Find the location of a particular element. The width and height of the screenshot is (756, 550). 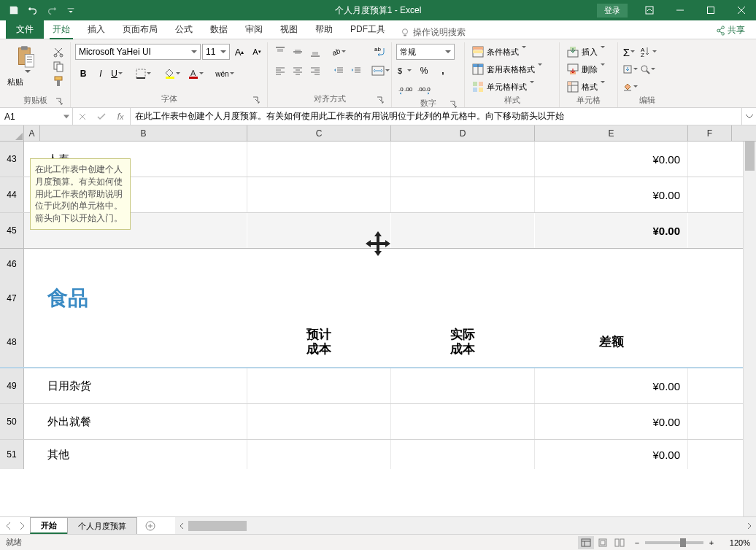

conditional-format-button: 条件格式 is located at coordinates (511, 52).